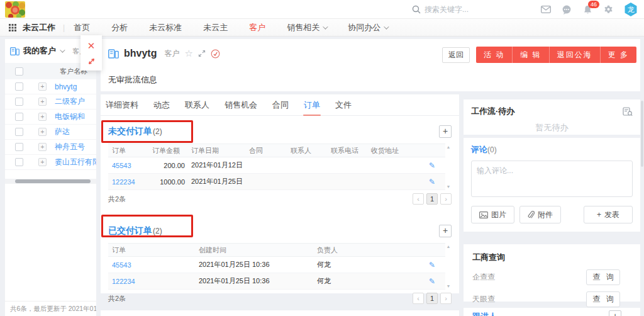  Describe the element at coordinates (312, 105) in the screenshot. I see `tab-orders: 订单` at that location.